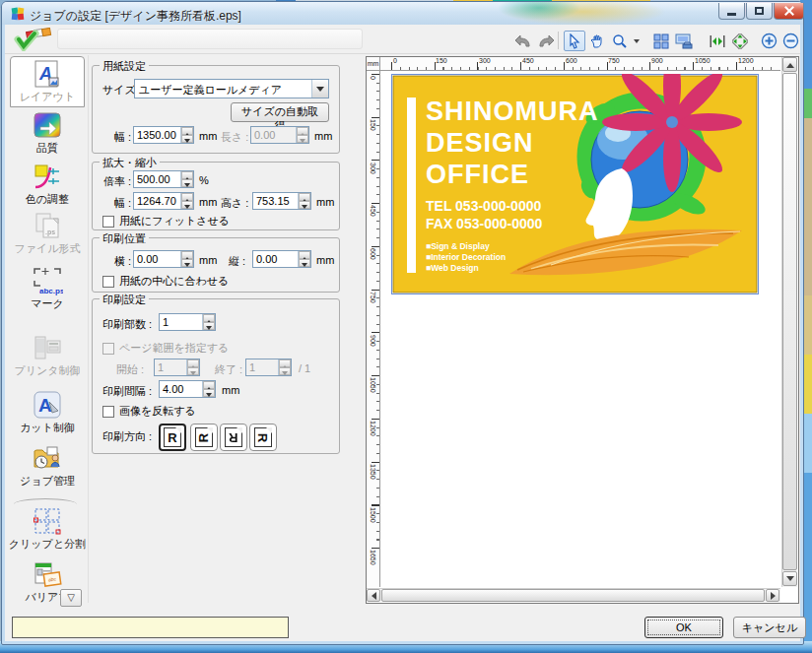 Image resolution: width=812 pixels, height=653 pixels. What do you see at coordinates (232, 89) in the screenshot?
I see `media-size-select: ユーザー定義ロールメディア` at bounding box center [232, 89].